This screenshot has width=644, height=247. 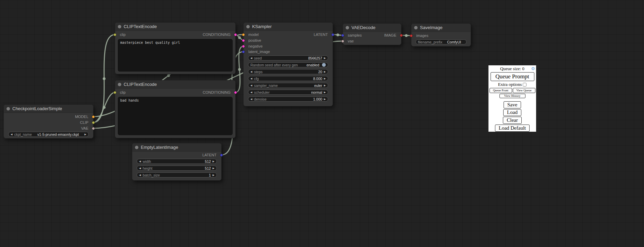 What do you see at coordinates (524, 90) in the screenshot?
I see `view-queue-button: View Queue` at bounding box center [524, 90].